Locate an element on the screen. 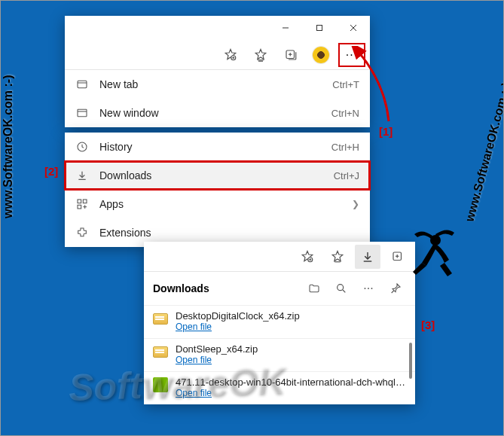 The height and width of the screenshot is (436, 504). watermark-side-right: www.SoftwareOK.com :-) is located at coordinates (484, 152).